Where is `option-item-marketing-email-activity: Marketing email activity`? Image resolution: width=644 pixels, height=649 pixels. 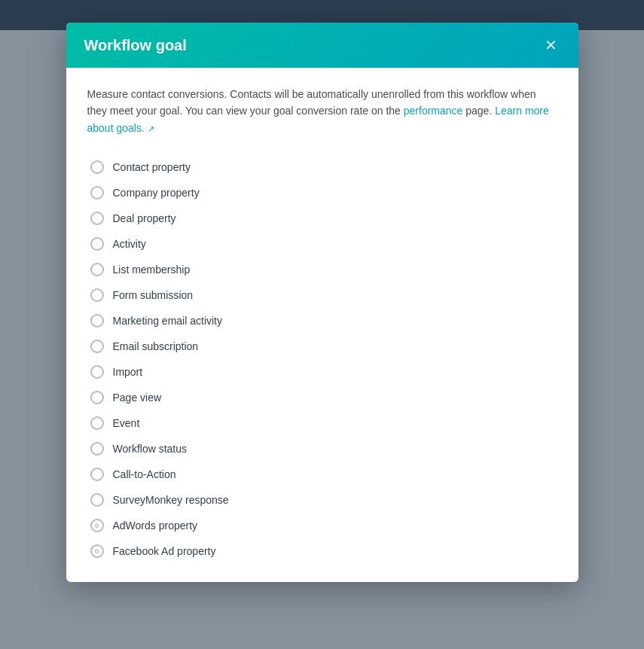
option-item-marketing-email-activity: Marketing email activity is located at coordinates (322, 321).